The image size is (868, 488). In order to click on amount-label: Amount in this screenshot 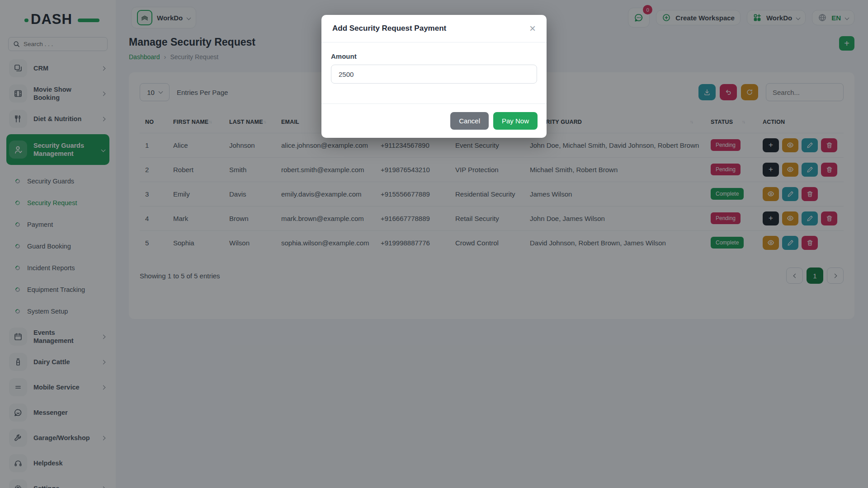, I will do `click(434, 56)`.